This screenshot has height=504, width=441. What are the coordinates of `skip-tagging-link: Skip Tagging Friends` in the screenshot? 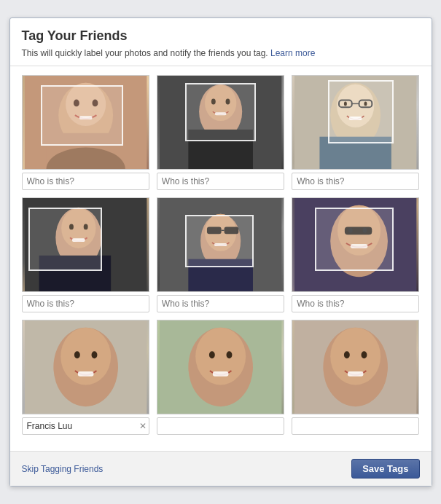 It's located at (63, 469).